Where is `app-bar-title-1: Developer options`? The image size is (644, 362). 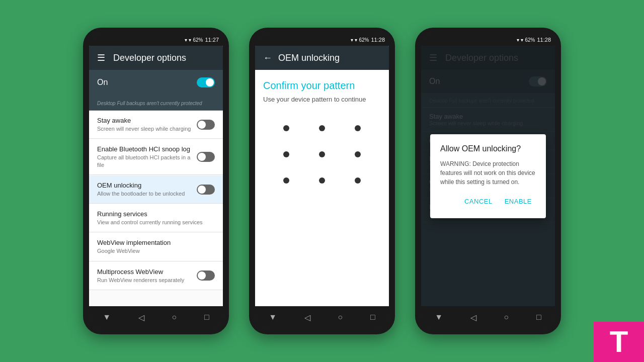
app-bar-title-1: Developer options is located at coordinates (150, 58).